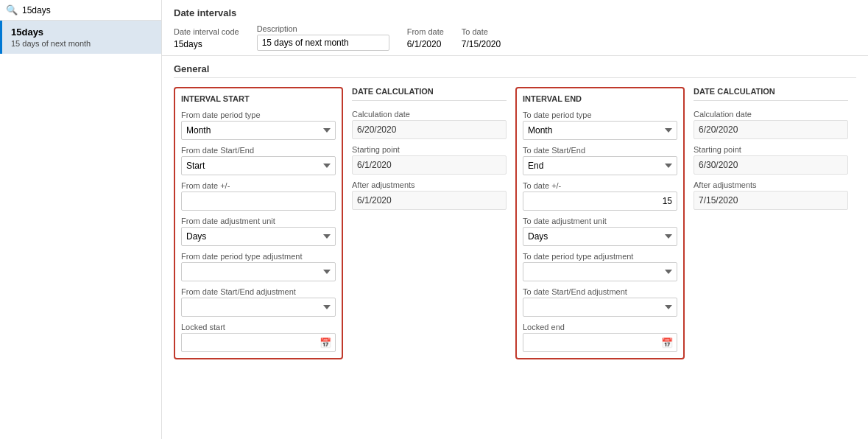  Describe the element at coordinates (771, 130) in the screenshot. I see `calc-date-2-value: 6/20/2020` at that location.